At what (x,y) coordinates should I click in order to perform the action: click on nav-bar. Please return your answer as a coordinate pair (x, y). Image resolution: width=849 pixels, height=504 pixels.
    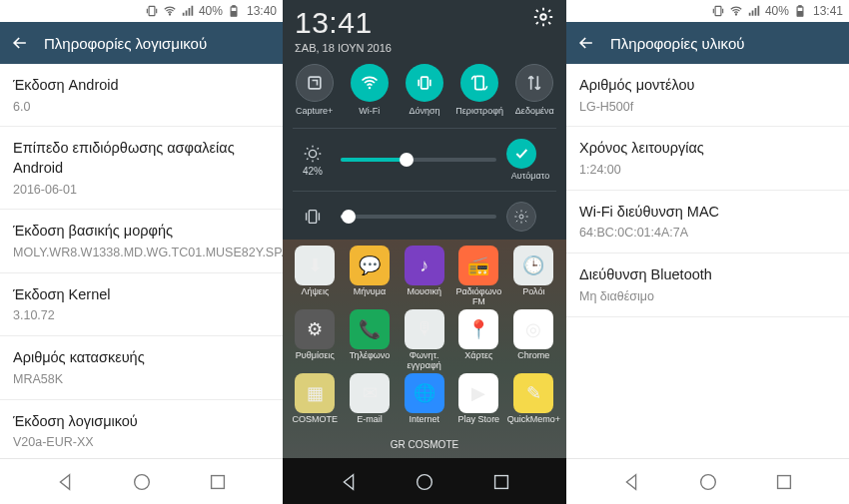
    Looking at the image, I should click on (707, 481).